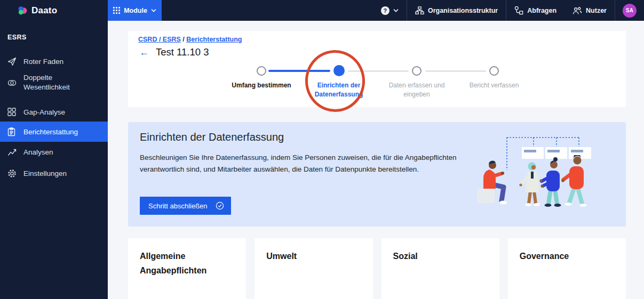 The width and height of the screenshot is (644, 299). What do you see at coordinates (220, 206) in the screenshot?
I see `check-circle-icon` at bounding box center [220, 206].